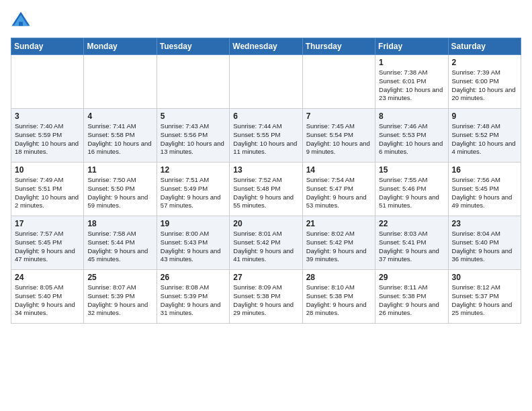 Image resolution: width=532 pixels, height=411 pixels. What do you see at coordinates (266, 47) in the screenshot?
I see `calendar-header: SundayMondayTuesdayWednesdayThursdayFrid…` at bounding box center [266, 47].